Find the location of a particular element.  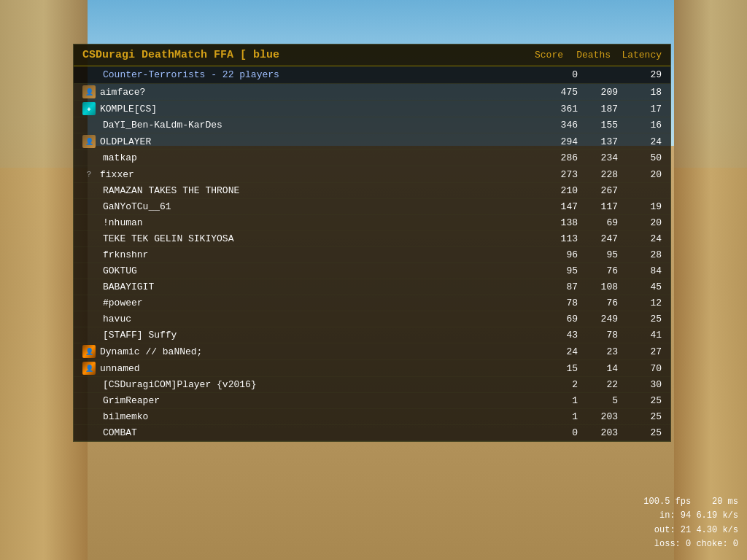

team-score: 0 is located at coordinates (560, 74).